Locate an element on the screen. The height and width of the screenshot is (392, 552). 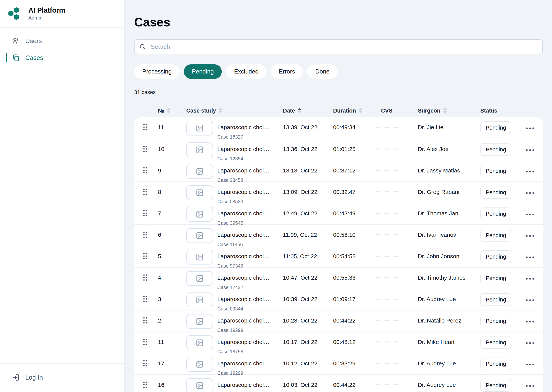
table-row: 8 Laparoscopic chol… Case 08533 is located at coordinates (338, 192).